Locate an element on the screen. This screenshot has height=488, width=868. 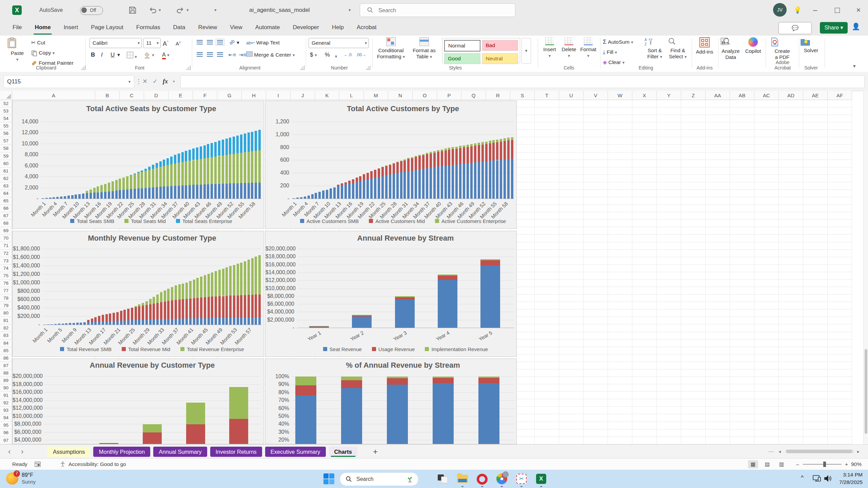
column-header-O: O is located at coordinates (425, 96).